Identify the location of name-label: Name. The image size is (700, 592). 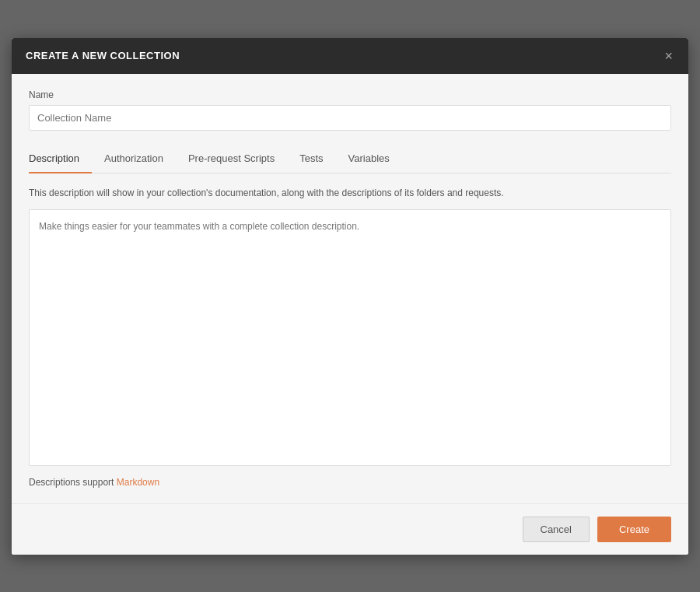
(350, 95).